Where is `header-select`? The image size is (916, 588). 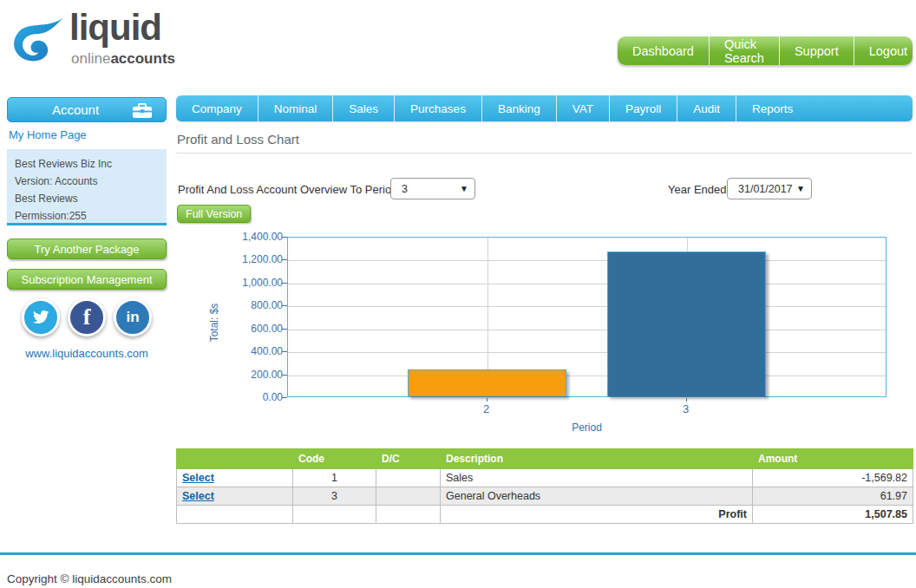 header-select is located at coordinates (235, 460).